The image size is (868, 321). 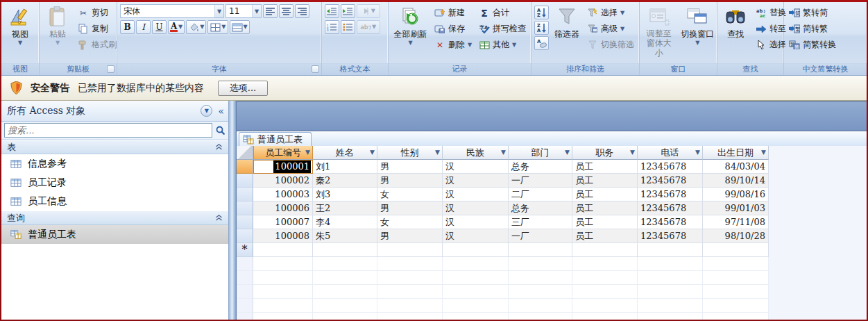 What do you see at coordinates (128, 27) in the screenshot?
I see `bold-button: B` at bounding box center [128, 27].